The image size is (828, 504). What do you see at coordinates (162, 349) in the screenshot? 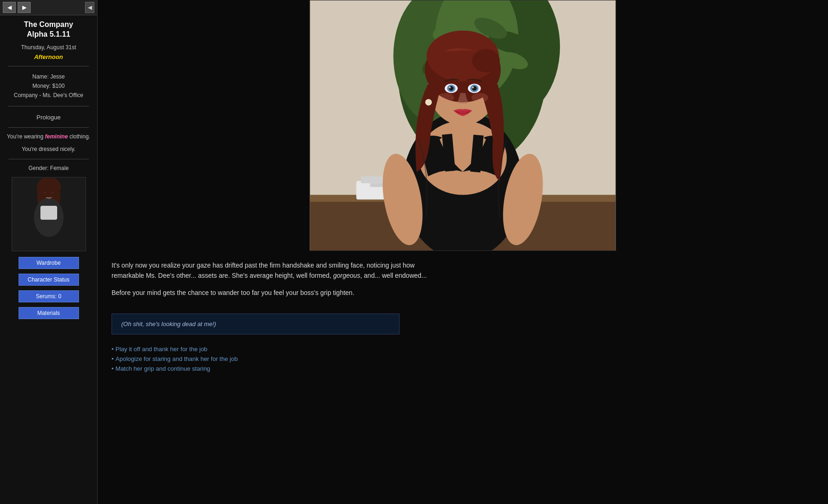
I see `choice-1-label: Play it off and thank her for the job` at bounding box center [162, 349].